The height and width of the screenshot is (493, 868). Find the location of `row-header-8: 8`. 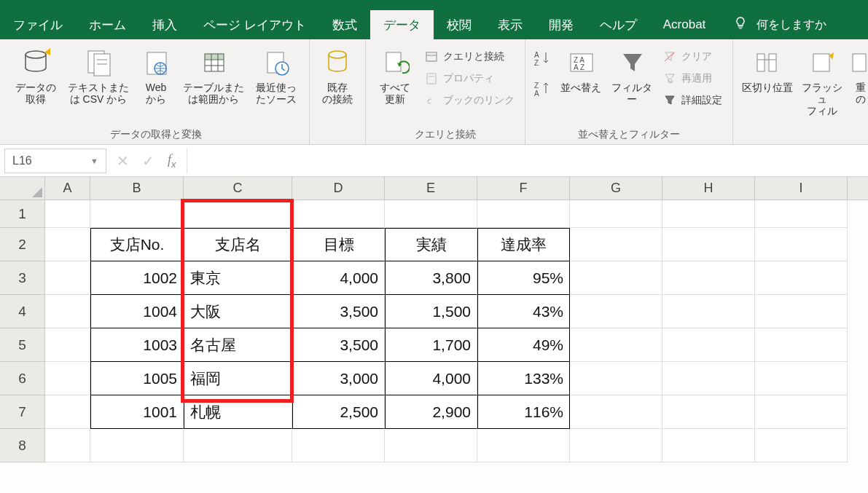

row-header-8: 8 is located at coordinates (23, 446).